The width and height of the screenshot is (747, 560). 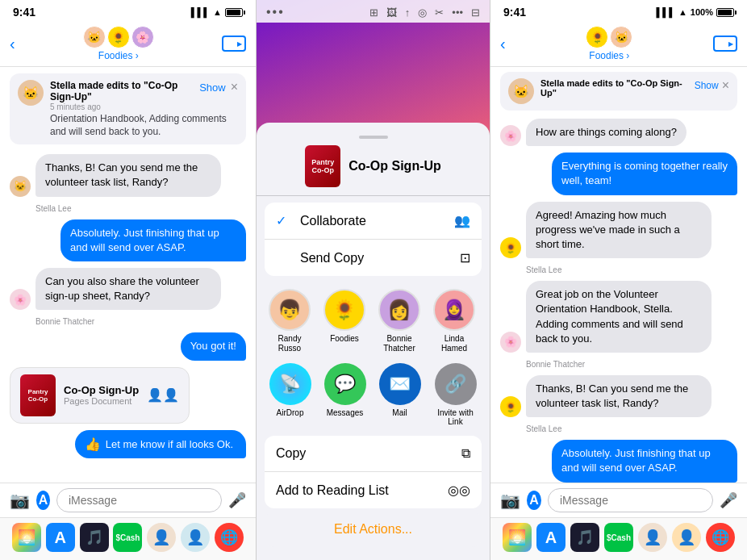 What do you see at coordinates (619, 316) in the screenshot?
I see `bubble-right-4: Great job on the Volunteer Orientation H…` at bounding box center [619, 316].